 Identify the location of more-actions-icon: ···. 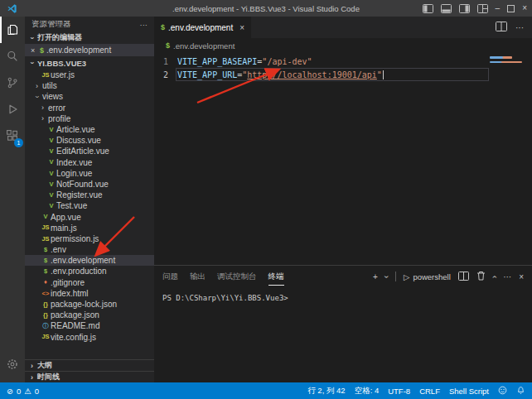
(520, 28).